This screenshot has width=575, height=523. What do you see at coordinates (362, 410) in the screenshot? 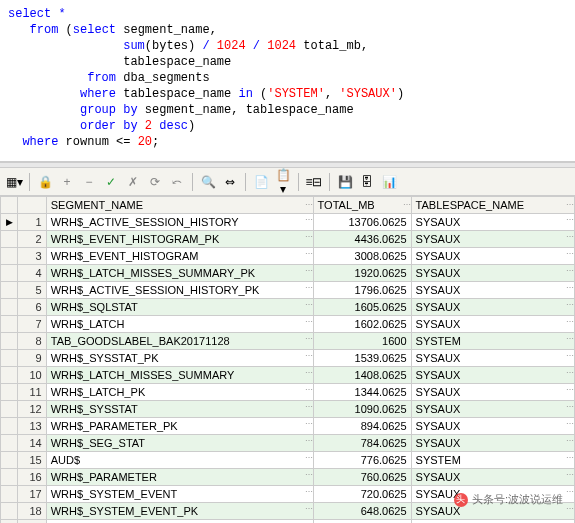
I see `cell-total-mb: 1090.0625` at bounding box center [362, 410].